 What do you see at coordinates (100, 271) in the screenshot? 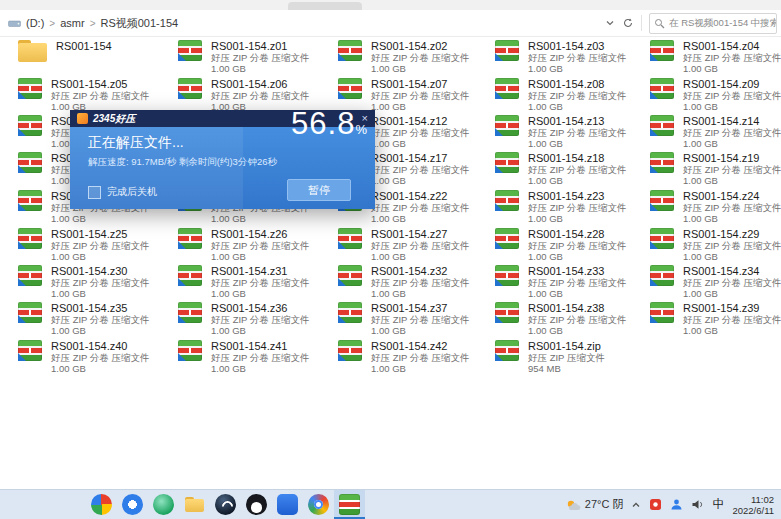
I see `file-name: RS001-154.z30` at bounding box center [100, 271].